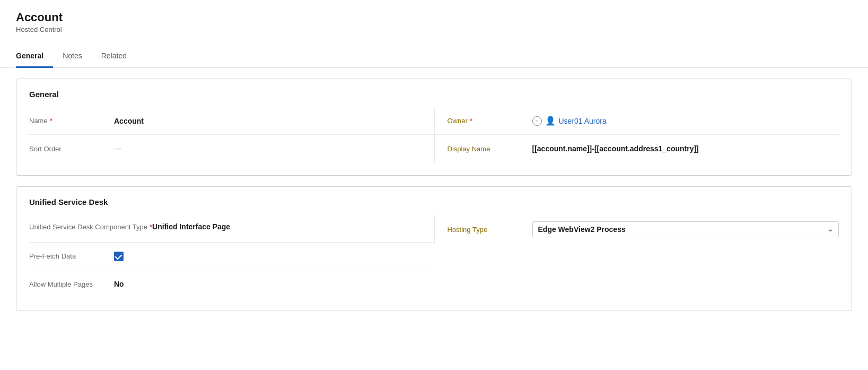 The width and height of the screenshot is (868, 370). Describe the element at coordinates (434, 135) in the screenshot. I see `general-fields-grid: Name * Account Sort Order --- Owner *` at that location.